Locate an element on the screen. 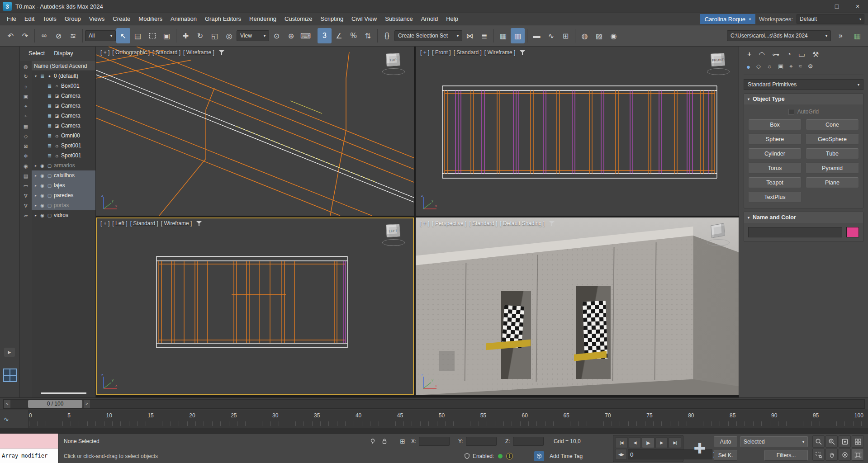 The image size is (868, 463). reference-coordinate-system-dropdown: View▾ is located at coordinates (253, 36).